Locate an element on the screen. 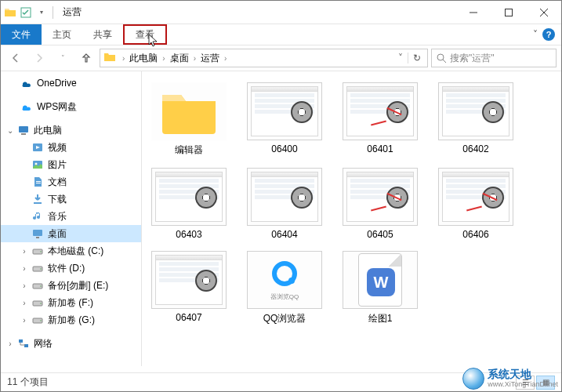 Image resolution: width=562 pixels, height=392 pixels. music-icon is located at coordinates (38, 216).